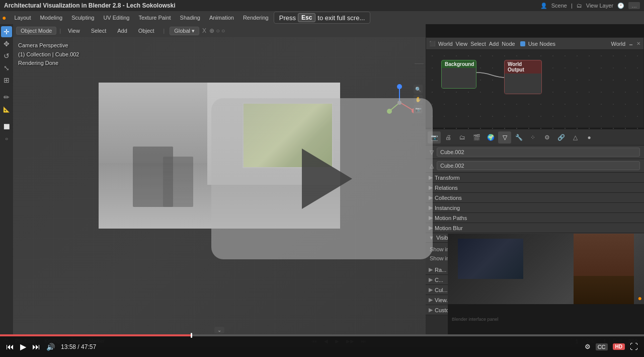 The height and width of the screenshot is (357, 644). Describe the element at coordinates (448, 137) in the screenshot. I see `prop-output-icon: 🖨` at that location.